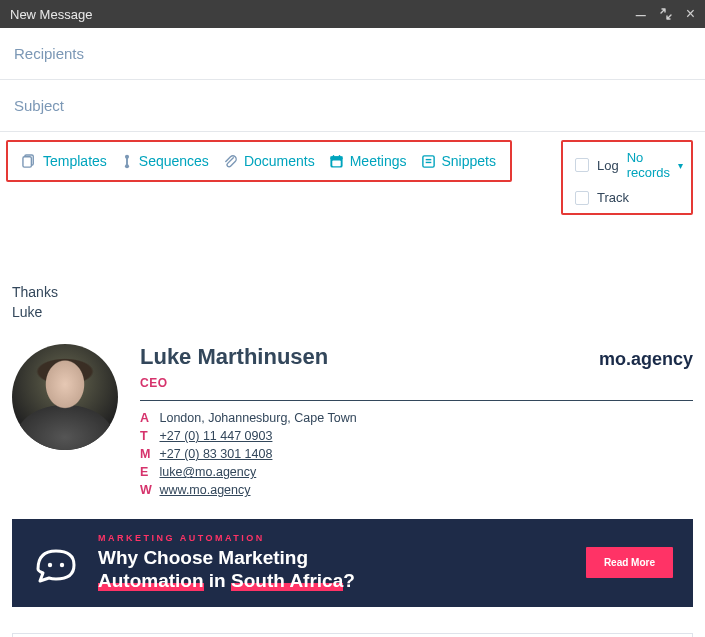 The image size is (705, 637). Describe the element at coordinates (333, 570) in the screenshot. I see `banner-headline: Why Choose Marketing Automation in South…` at that location.